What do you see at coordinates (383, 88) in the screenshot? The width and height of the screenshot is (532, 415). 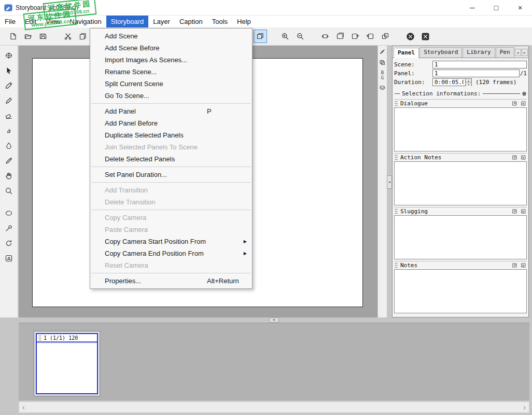 I see `layers-icon` at bounding box center [383, 88].